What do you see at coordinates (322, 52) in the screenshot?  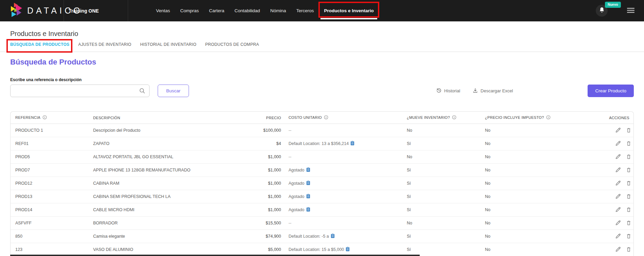 I see `tabs-divider` at bounding box center [322, 52].